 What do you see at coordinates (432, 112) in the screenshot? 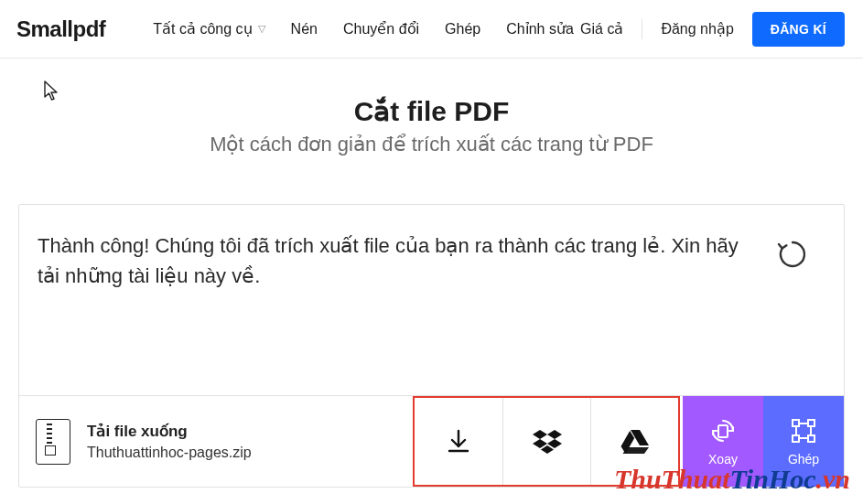
I see `page-title: Cắt file PDF` at bounding box center [432, 112].